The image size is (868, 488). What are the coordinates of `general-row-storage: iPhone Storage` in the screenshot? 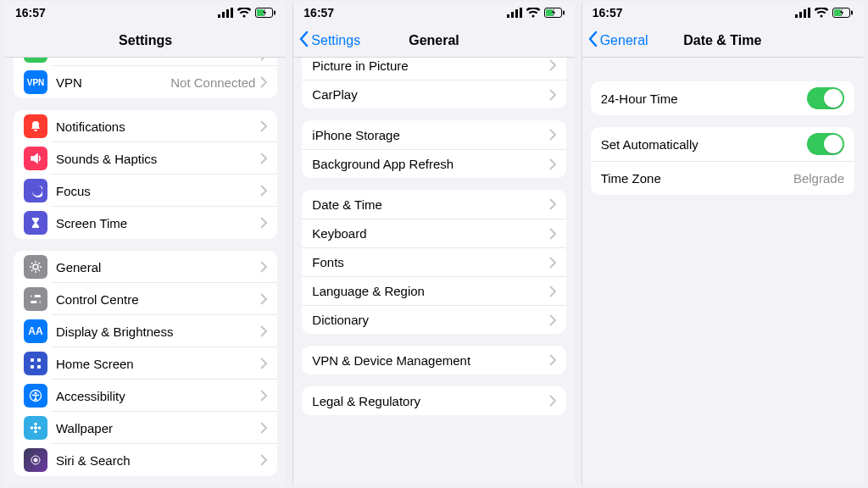 It's located at (434, 135).